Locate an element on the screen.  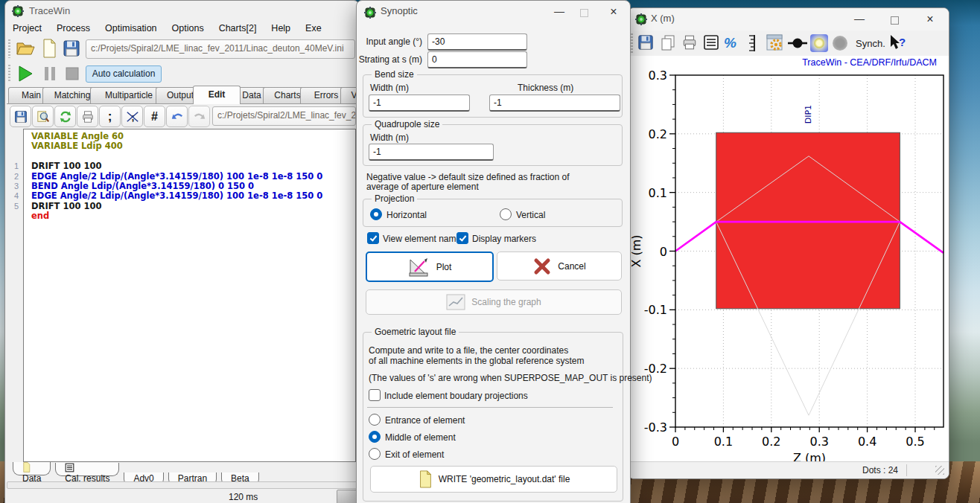
y-tick-label: 0.2 is located at coordinates (658, 134).